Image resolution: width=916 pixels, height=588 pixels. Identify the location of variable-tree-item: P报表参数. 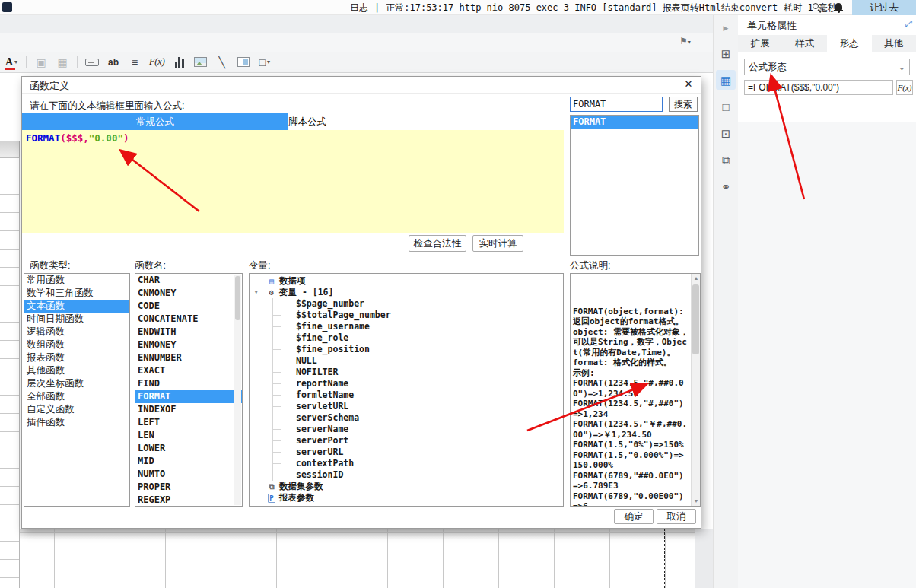
(406, 497).